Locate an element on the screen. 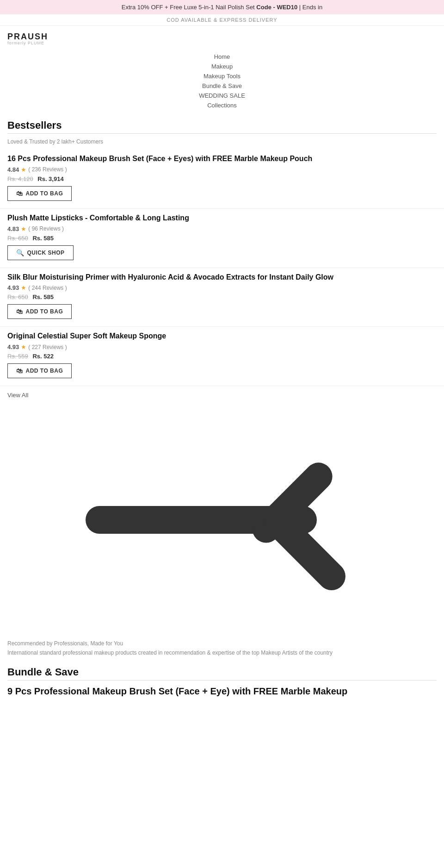  nav-makeup-tools: Makeup Tools is located at coordinates (222, 76).